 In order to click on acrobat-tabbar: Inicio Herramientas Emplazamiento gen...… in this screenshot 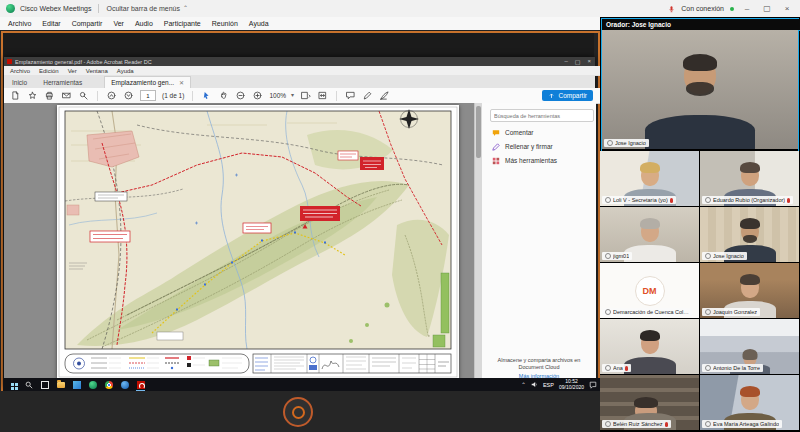, I will do `click(300, 82)`.